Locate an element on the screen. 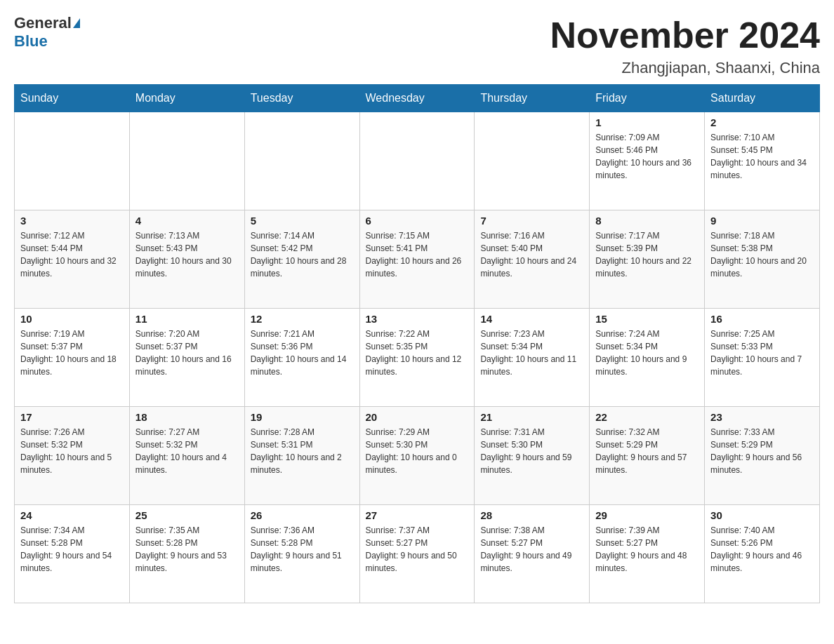  day-info: Sunrise: 7:14 AM Sunset: 5:42 PM Dayligh… is located at coordinates (302, 255).